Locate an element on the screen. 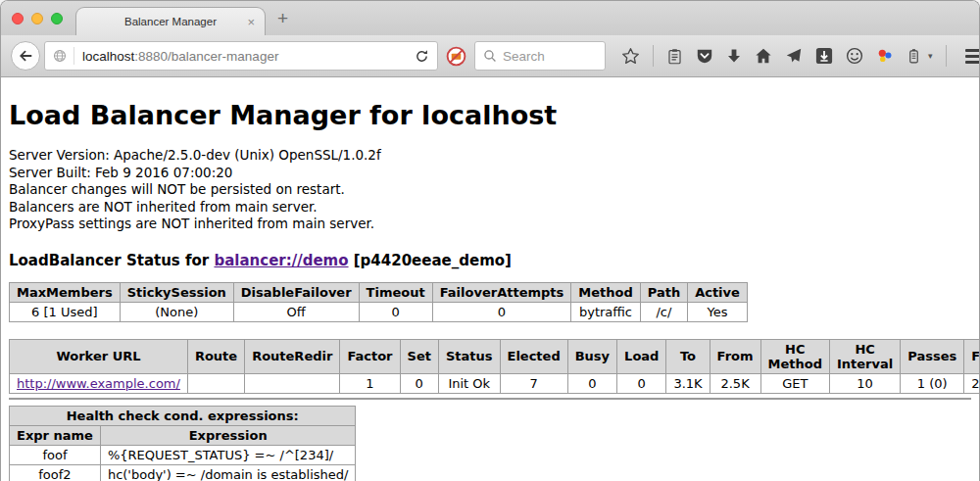  health-check-table: Health check cond. expressions: Expr nam… is located at coordinates (182, 443).